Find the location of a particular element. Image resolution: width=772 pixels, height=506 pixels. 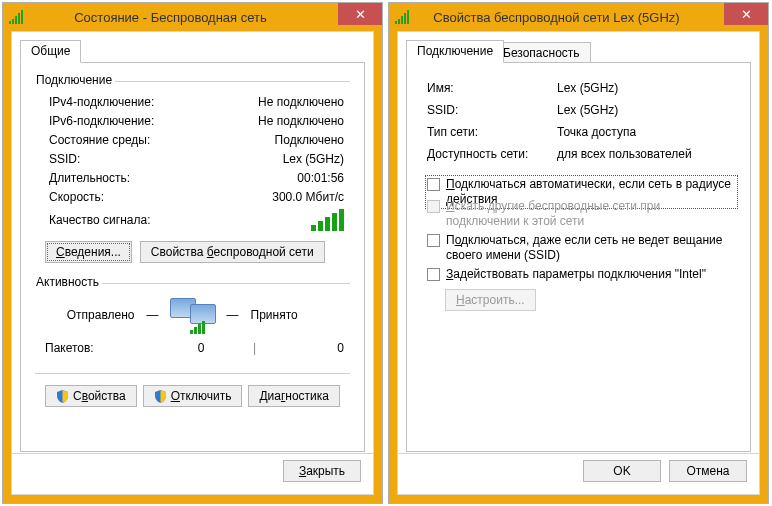

row-duration: Длительность:00:01:56 is located at coordinates (196, 178).